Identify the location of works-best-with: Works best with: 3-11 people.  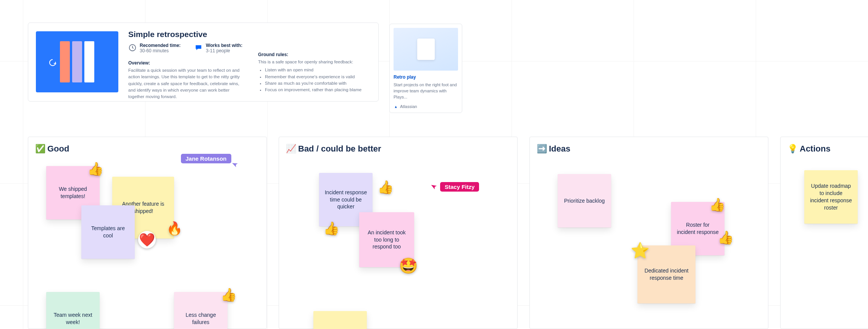
(218, 48).